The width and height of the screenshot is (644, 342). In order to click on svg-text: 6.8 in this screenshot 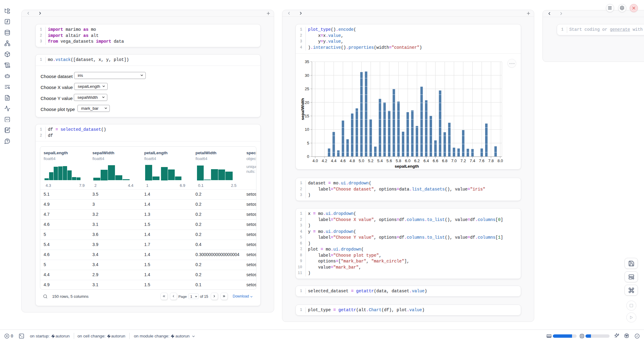, I will do `click(445, 161)`.